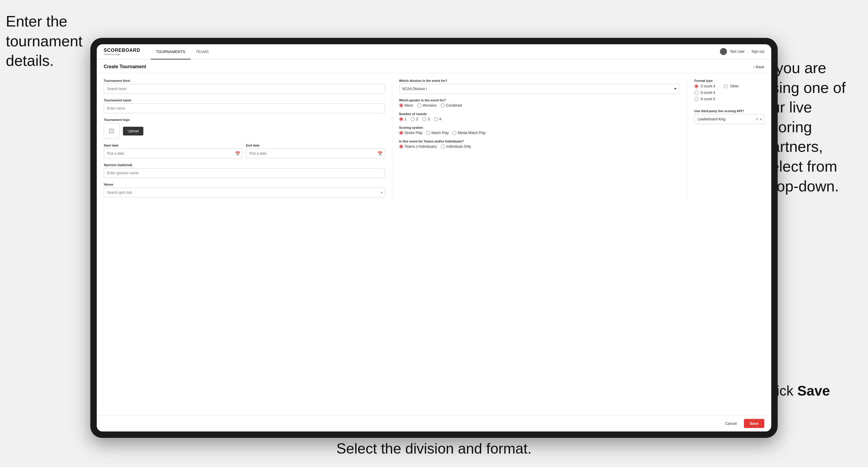 The height and width of the screenshot is (467, 868). I want to click on rounds-4-radio, so click(436, 119).